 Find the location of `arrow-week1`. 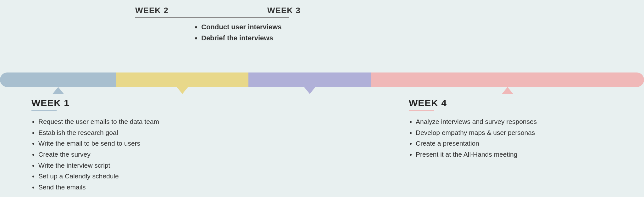

arrow-week1 is located at coordinates (58, 90).